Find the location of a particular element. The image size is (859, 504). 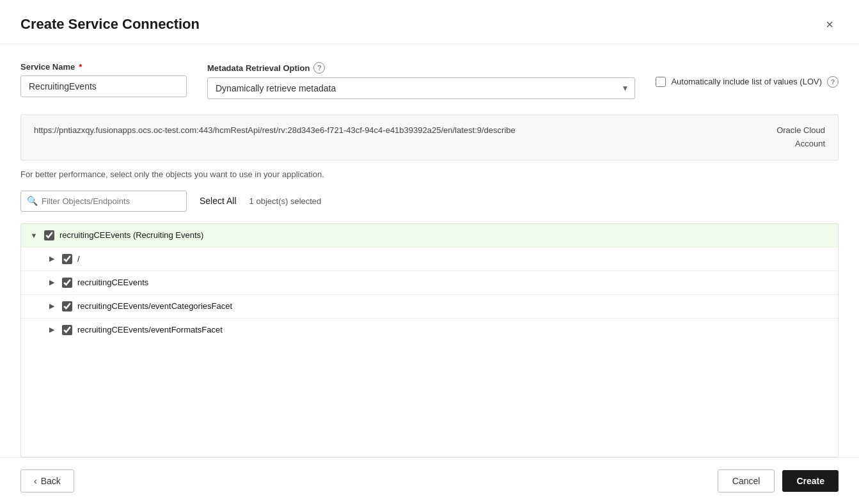

footer-right: Cancel Create is located at coordinates (778, 481).